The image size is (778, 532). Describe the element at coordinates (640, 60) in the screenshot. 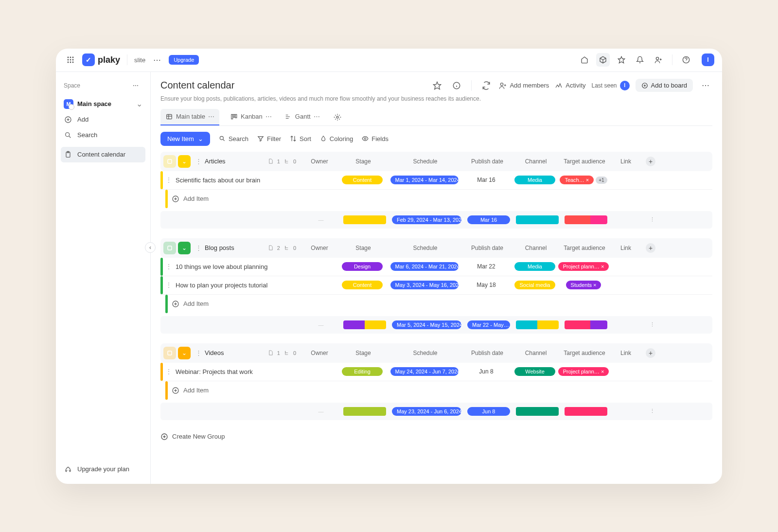

I see `bell-icon` at that location.